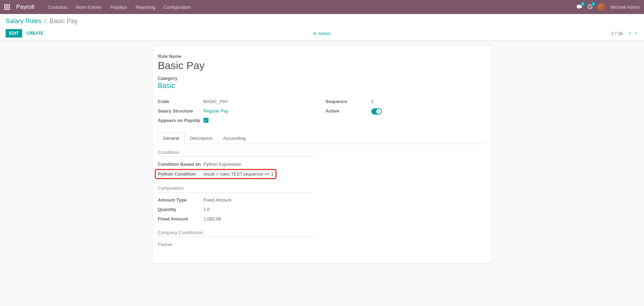 The width and height of the screenshot is (644, 306). I want to click on section-conditions: Conditions, so click(237, 153).